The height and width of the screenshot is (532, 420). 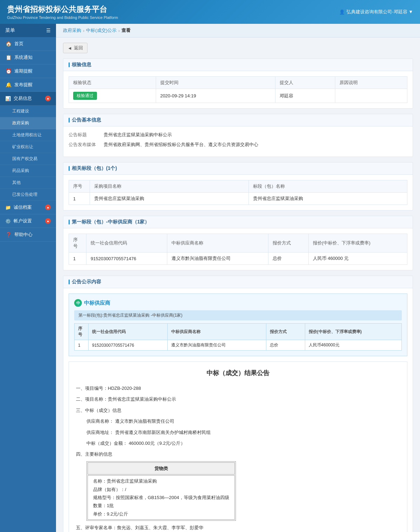 What do you see at coordinates (79, 199) in the screenshot?
I see `seg-no: 1` at bounding box center [79, 199].